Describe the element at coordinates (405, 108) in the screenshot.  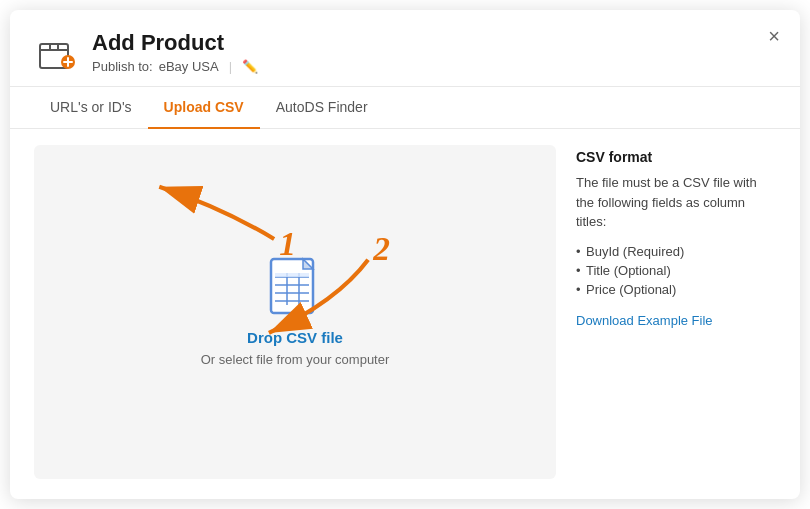
I see `tabs-container: URL's or ID's Upload CSV AutoDS Finder` at that location.